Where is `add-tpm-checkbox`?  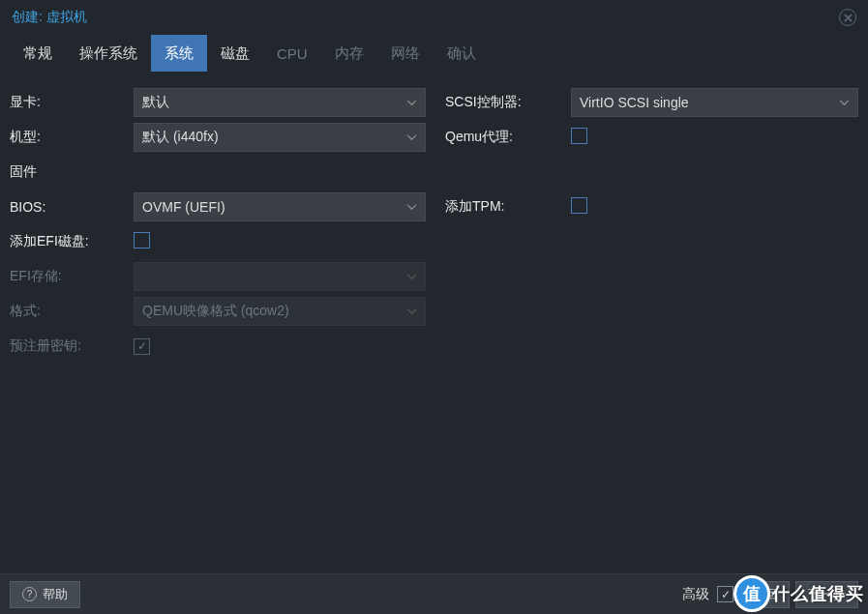 add-tpm-checkbox is located at coordinates (579, 205).